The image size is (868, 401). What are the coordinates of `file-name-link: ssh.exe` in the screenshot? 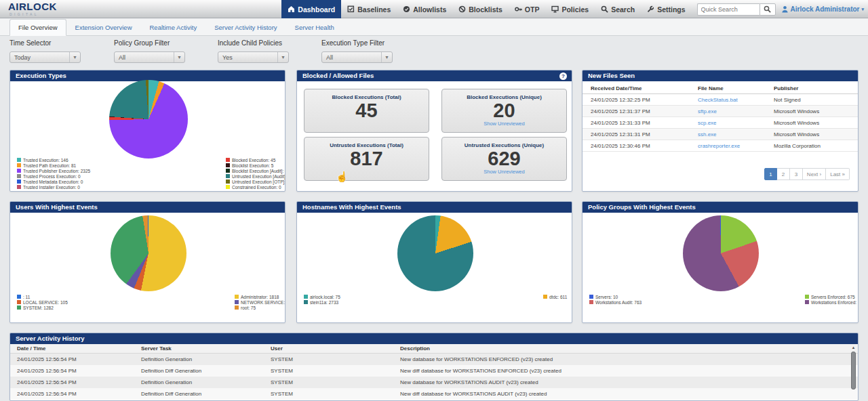 It's located at (736, 134).